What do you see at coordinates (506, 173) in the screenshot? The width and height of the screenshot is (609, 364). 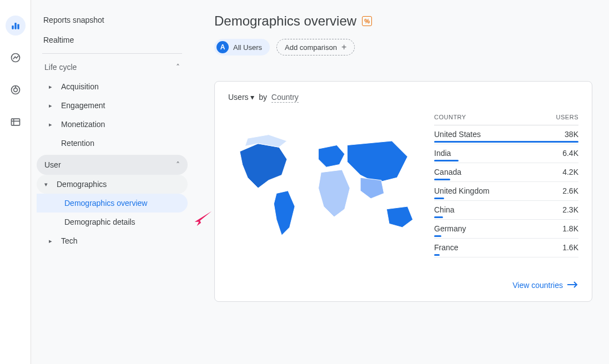 I see `table-row: Canada4.2K` at bounding box center [506, 173].